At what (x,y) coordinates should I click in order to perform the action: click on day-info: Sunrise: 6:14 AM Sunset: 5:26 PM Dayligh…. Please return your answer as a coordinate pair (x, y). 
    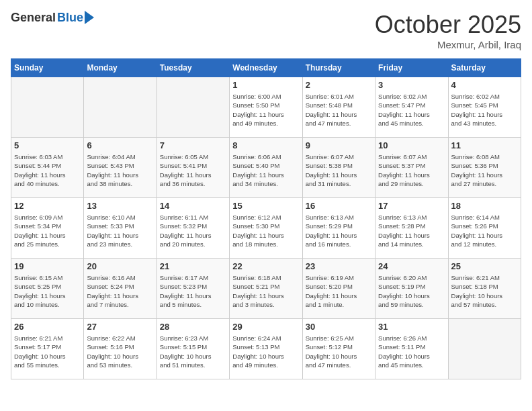
    Looking at the image, I should click on (485, 231).